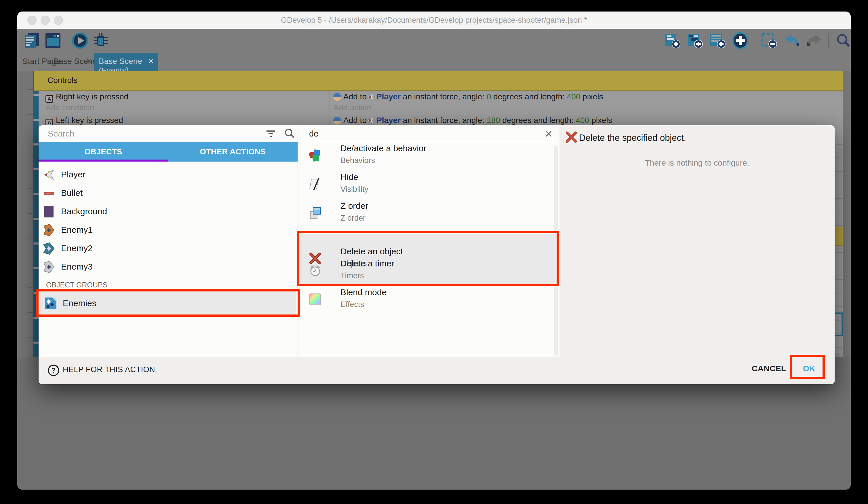 The height and width of the screenshot is (504, 868). What do you see at coordinates (49, 193) in the screenshot?
I see `bullet-object-icon` at bounding box center [49, 193].